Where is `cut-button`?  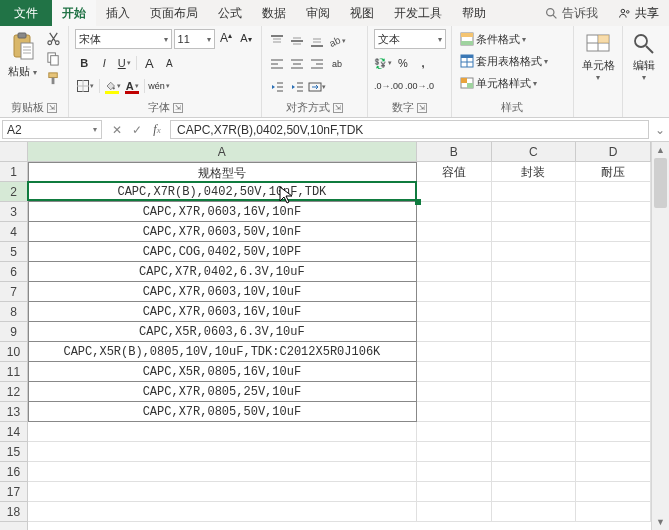
cut-button is located at coordinates (53, 38).